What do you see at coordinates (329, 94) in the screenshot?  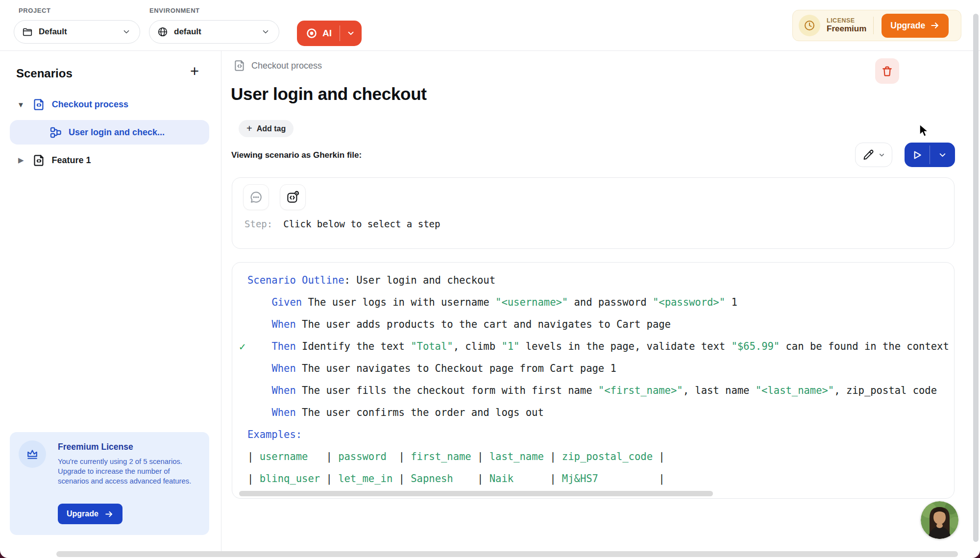 I see `page-title: User login and checkout` at bounding box center [329, 94].